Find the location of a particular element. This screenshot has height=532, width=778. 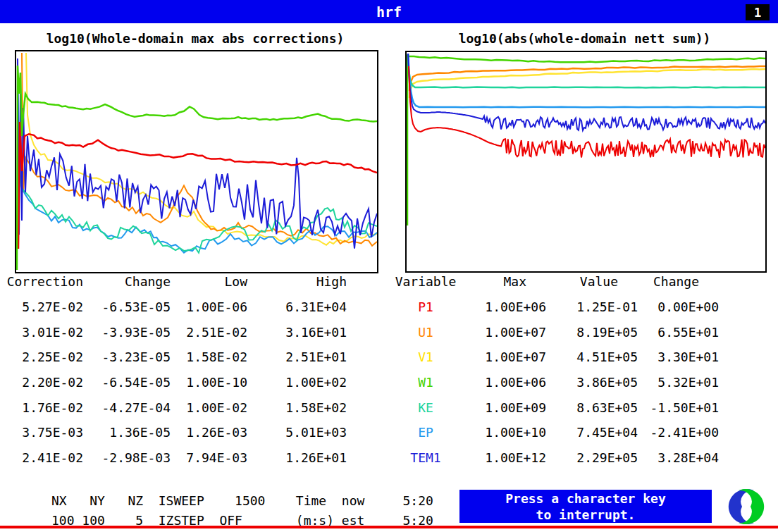

variables-table-header-row: Variable Max Value Change is located at coordinates (554, 282).